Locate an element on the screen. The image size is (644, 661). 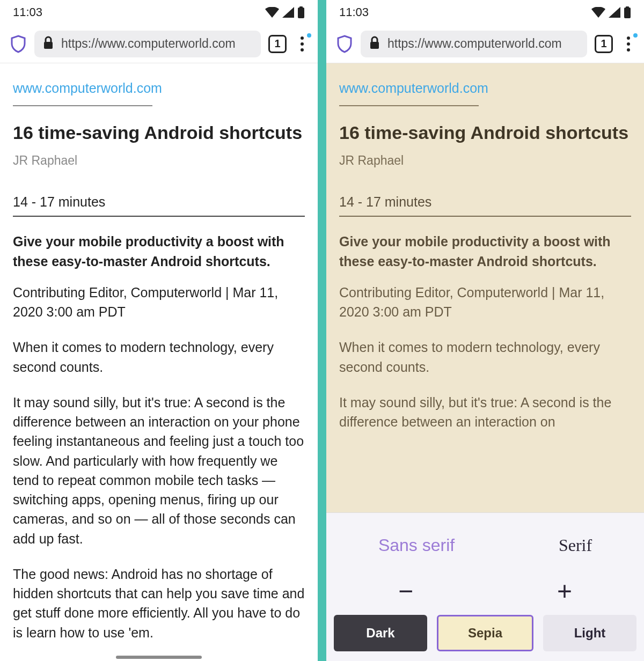
font-size-increase-button: + is located at coordinates (565, 591).